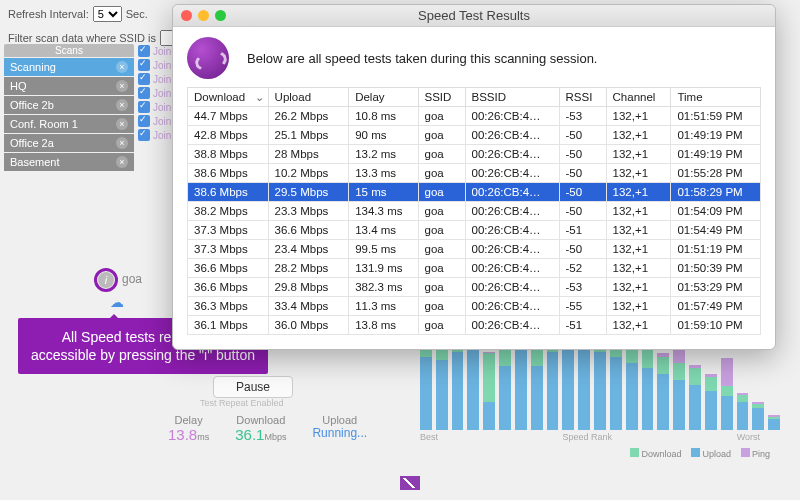  I want to click on chart-mode-icon, so click(410, 483).